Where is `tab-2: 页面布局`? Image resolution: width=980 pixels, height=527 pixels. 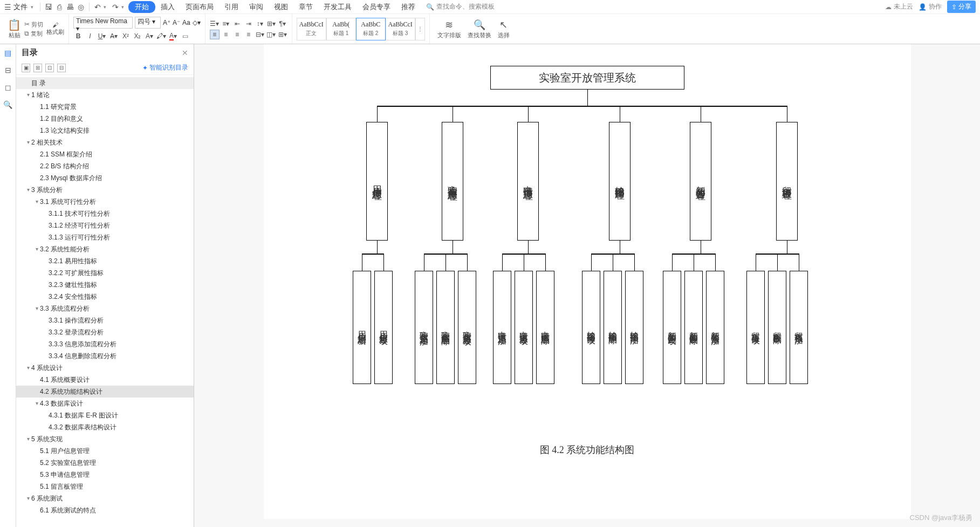
tab-2: 页面布局 is located at coordinates (200, 7).